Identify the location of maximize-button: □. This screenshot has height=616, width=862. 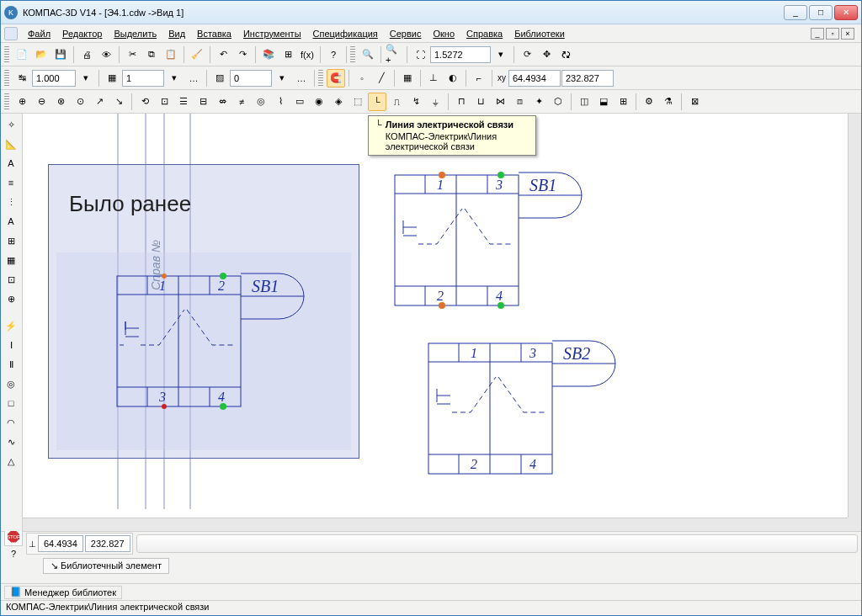
(821, 13).